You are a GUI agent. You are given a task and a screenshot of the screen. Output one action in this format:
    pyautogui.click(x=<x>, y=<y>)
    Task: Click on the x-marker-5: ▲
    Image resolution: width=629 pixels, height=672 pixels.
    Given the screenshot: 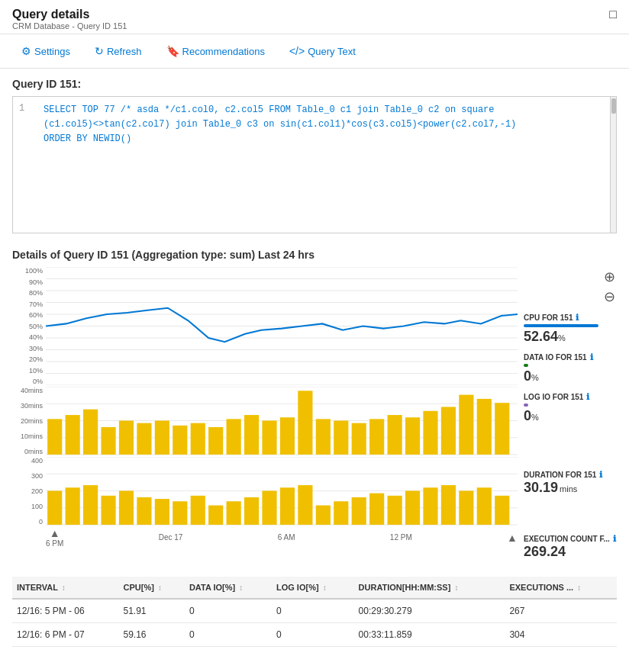 What is the action you would take?
    pyautogui.click(x=512, y=538)
    